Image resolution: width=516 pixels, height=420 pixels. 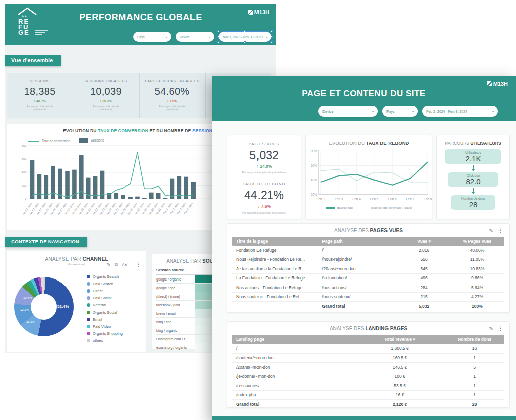 What do you see at coordinates (24, 172) in the screenshot?
I see `svg-text: 400` at bounding box center [24, 172].